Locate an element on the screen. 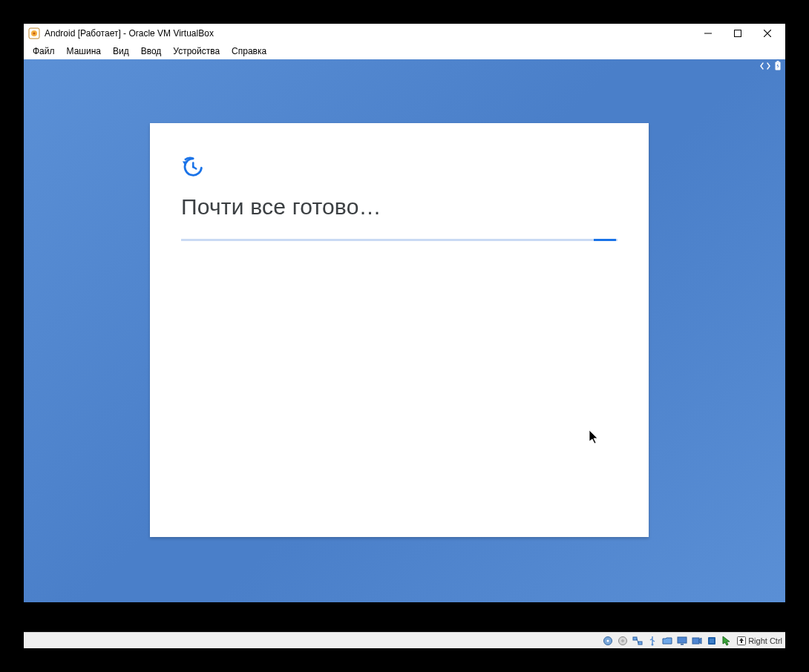 This screenshot has height=672, width=809. shared-folder-icon is located at coordinates (667, 641).